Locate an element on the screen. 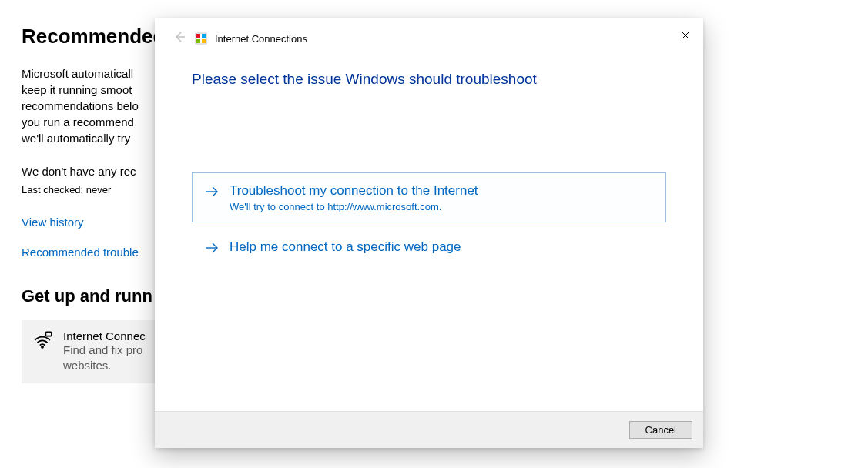 Image resolution: width=868 pixels, height=468 pixels. wifi-icon is located at coordinates (42, 339).